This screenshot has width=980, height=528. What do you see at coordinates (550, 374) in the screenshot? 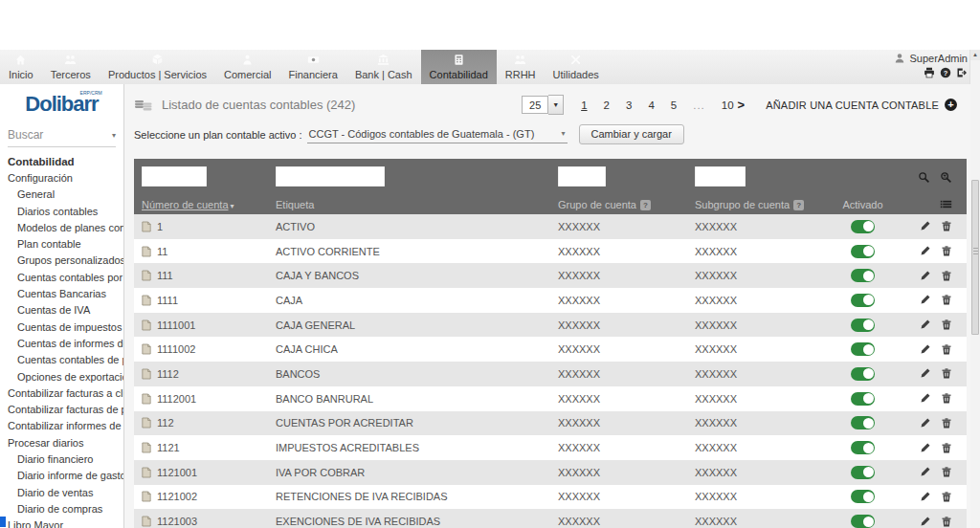
I see `table-row: 1112 BANCOS XXXXXX XXXXXX` at bounding box center [550, 374].